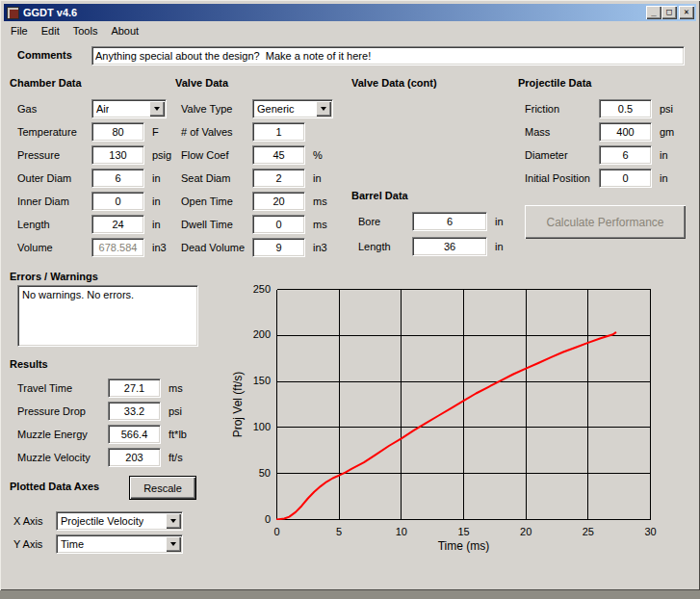 The image size is (700, 599). I want to click on bore-row: Bore in, so click(431, 221).